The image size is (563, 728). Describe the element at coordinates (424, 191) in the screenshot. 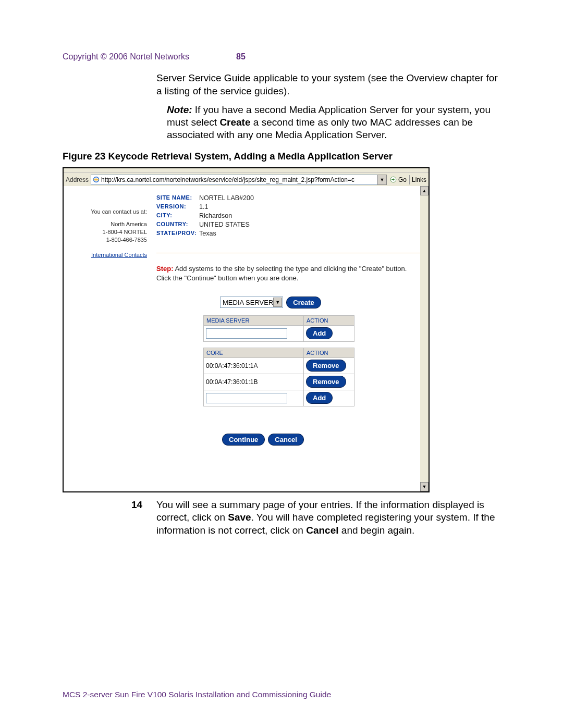

I see `scroll-up-button: ▲` at that location.